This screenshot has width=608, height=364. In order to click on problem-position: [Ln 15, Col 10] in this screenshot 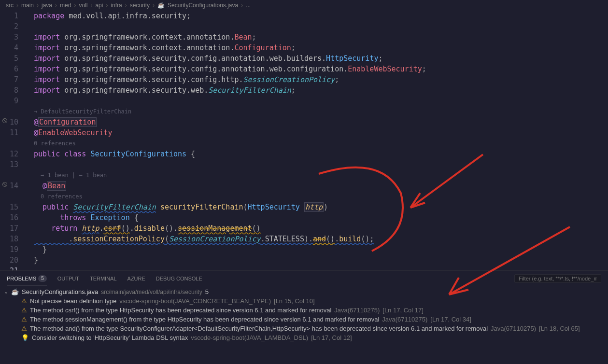, I will do `click(295, 301)`.